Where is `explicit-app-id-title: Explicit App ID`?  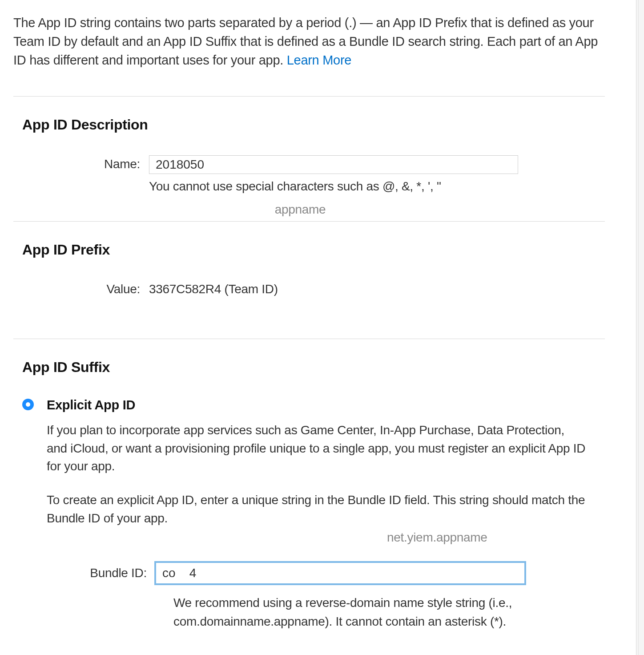
explicit-app-id-title: Explicit App ID is located at coordinates (326, 405).